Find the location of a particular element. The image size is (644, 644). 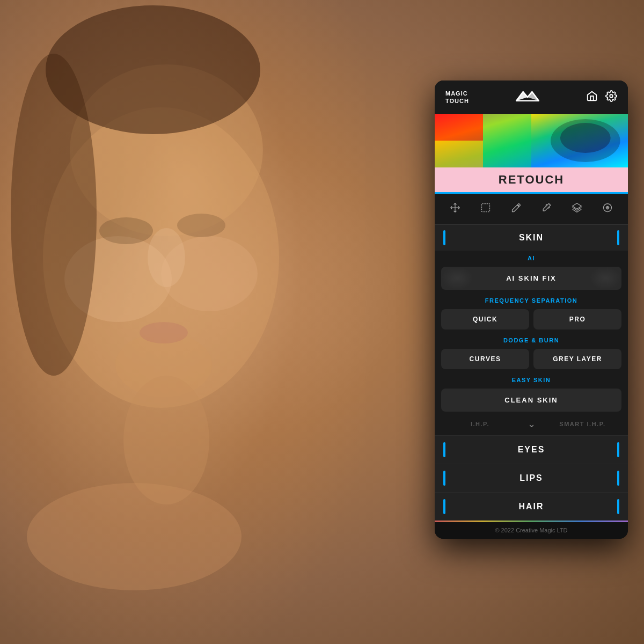

grey-layer-button: GREY LAYER is located at coordinates (577, 359).